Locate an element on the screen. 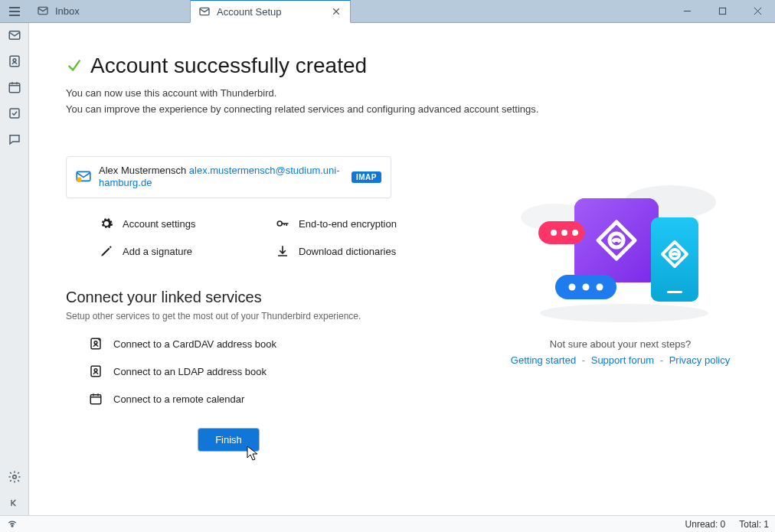 This screenshot has height=532, width=775. space-addressbook-button is located at coordinates (15, 61).